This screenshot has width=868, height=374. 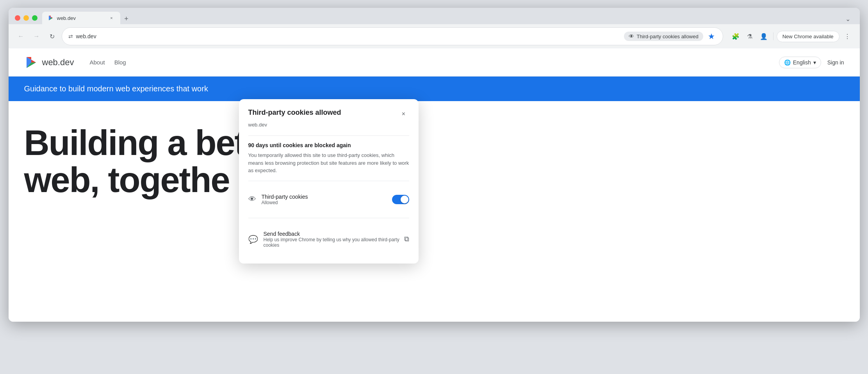 I want to click on language-button: 🌐 English ▾, so click(x=800, y=62).